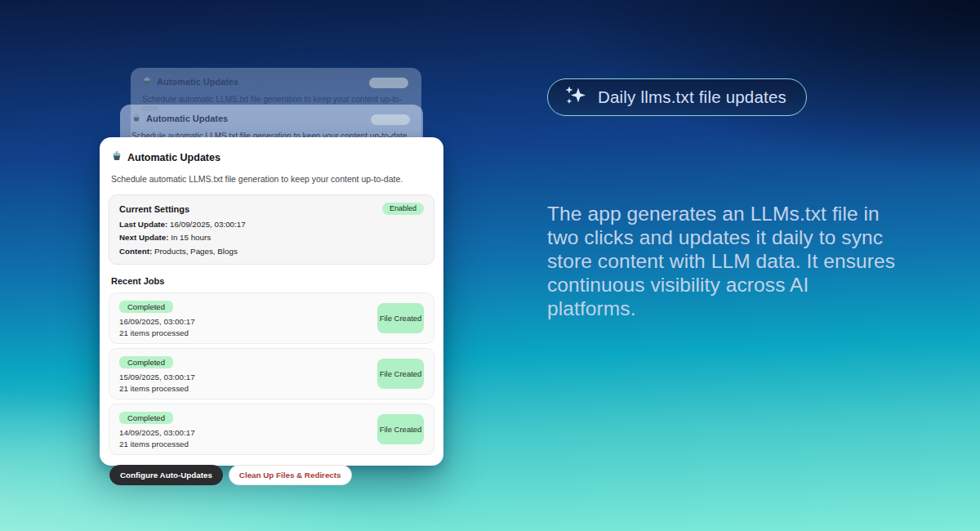  What do you see at coordinates (206, 224) in the screenshot?
I see `last-update-value: 16/09/2025, 03:00:17` at bounding box center [206, 224].